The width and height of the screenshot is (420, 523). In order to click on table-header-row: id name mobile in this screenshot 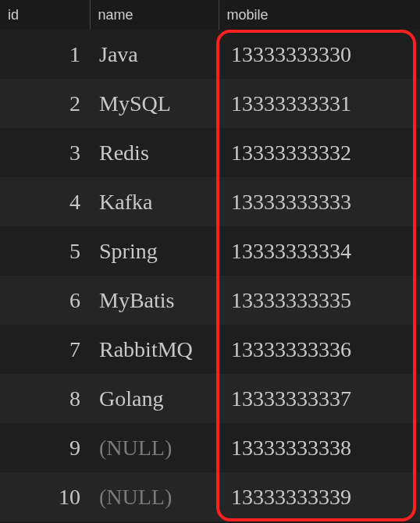, I will do `click(210, 15)`.